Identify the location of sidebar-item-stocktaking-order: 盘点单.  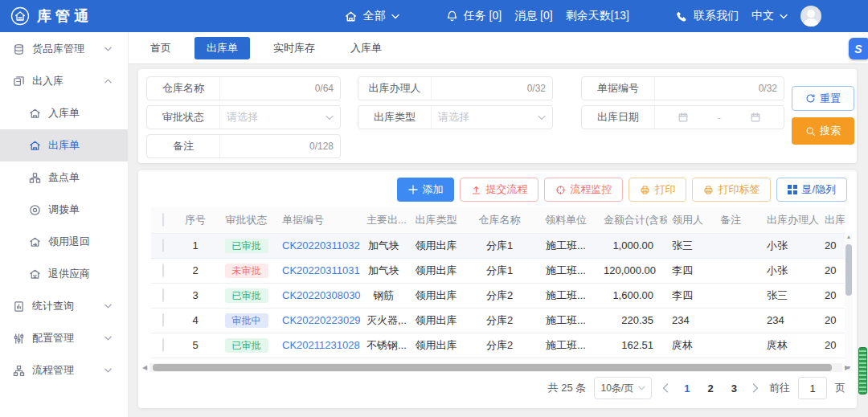
(64, 178).